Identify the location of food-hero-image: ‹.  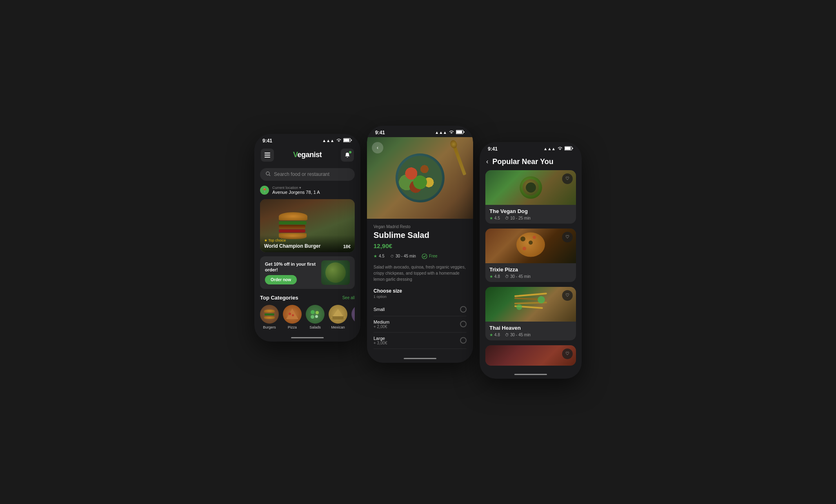
(420, 178).